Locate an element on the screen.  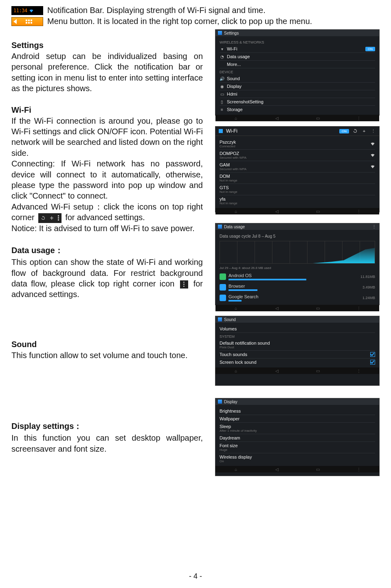
screenshot-icon: ▯ is located at coordinates (222, 102).